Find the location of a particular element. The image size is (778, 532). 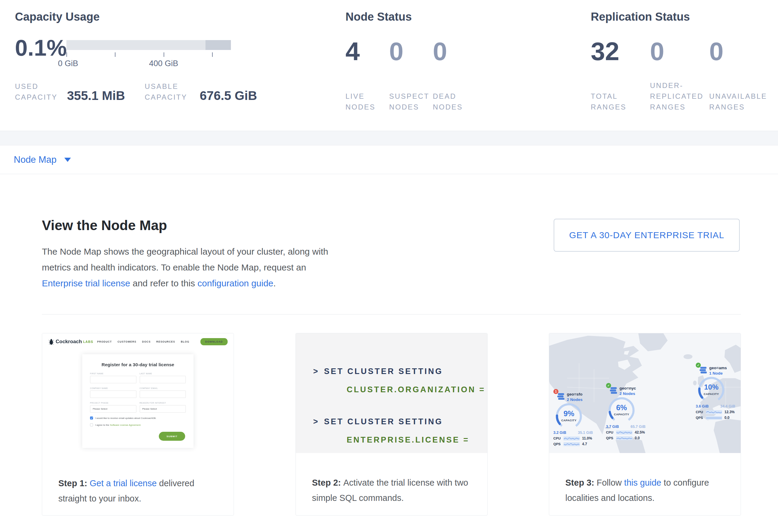

mini-site-nav: PRODUCT CUSTOMERS DOCS RESOURCES BLOG DO… is located at coordinates (162, 341).